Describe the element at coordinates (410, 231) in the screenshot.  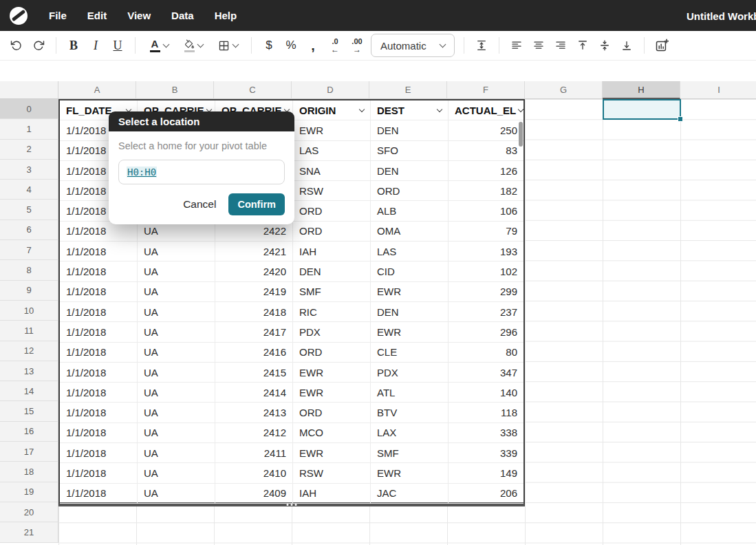
I see `table-cell: OMA` at that location.